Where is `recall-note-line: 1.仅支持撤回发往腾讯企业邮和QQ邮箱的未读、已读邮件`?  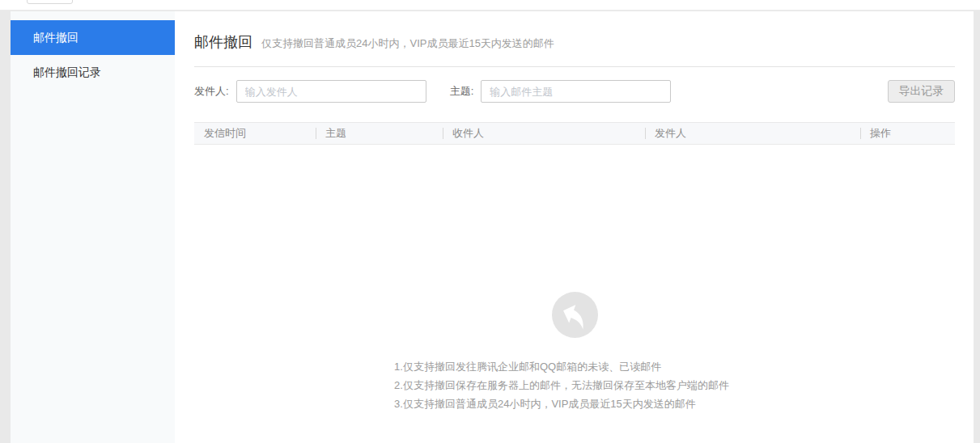
recall-note-line: 1.仅支持撤回发往腾讯企业邮和QQ邮箱的未读、已读邮件 is located at coordinates (562, 367).